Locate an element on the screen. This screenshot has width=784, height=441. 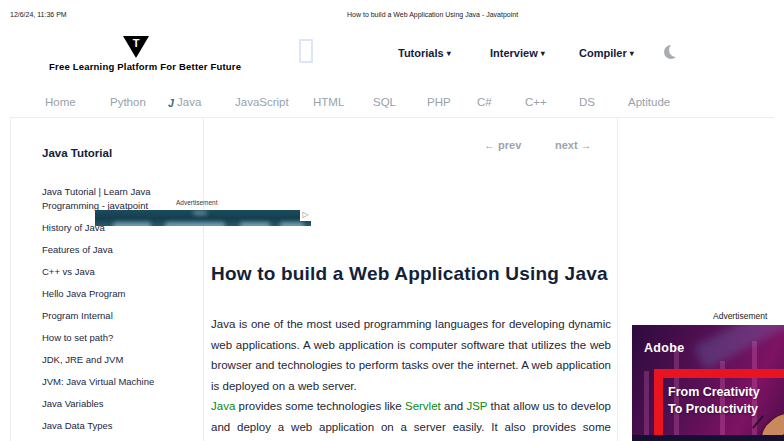
sidebar-item: JDK, JRE and JVM is located at coordinates (113, 360).